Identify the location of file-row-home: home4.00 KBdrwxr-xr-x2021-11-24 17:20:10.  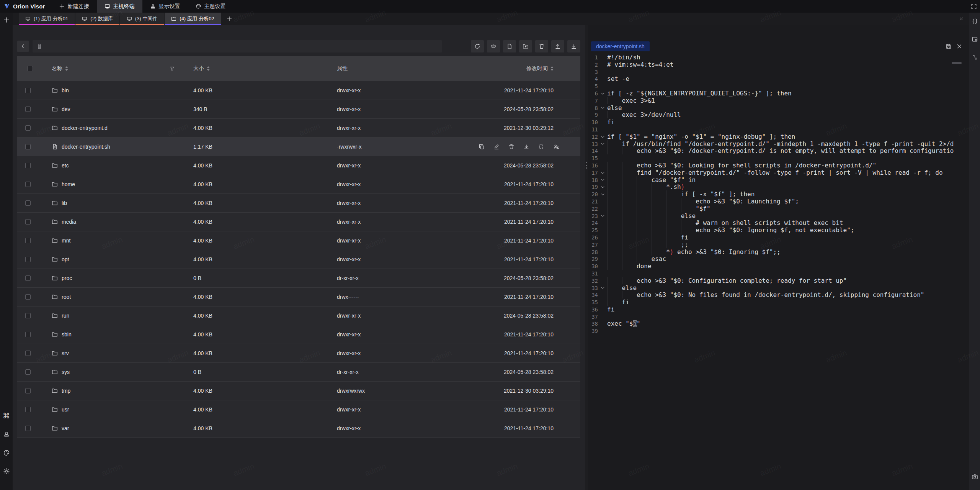
(299, 185).